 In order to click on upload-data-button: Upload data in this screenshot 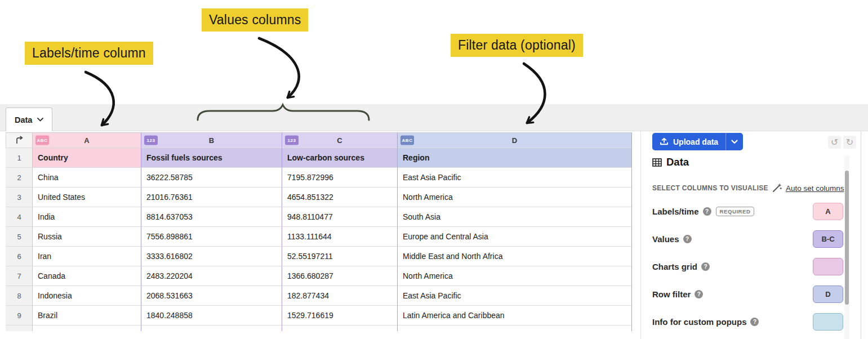, I will do `click(697, 142)`.